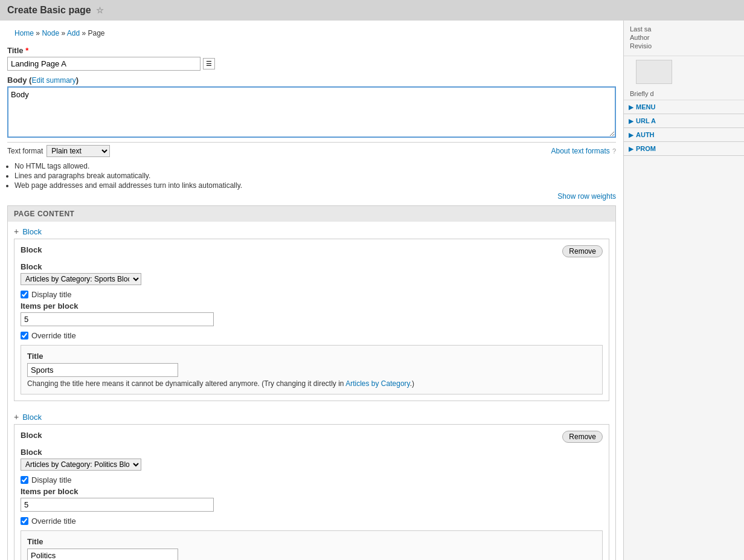 The height and width of the screenshot is (560, 744). Describe the element at coordinates (684, 121) in the screenshot. I see `url-panel: ▶ URL A` at that location.